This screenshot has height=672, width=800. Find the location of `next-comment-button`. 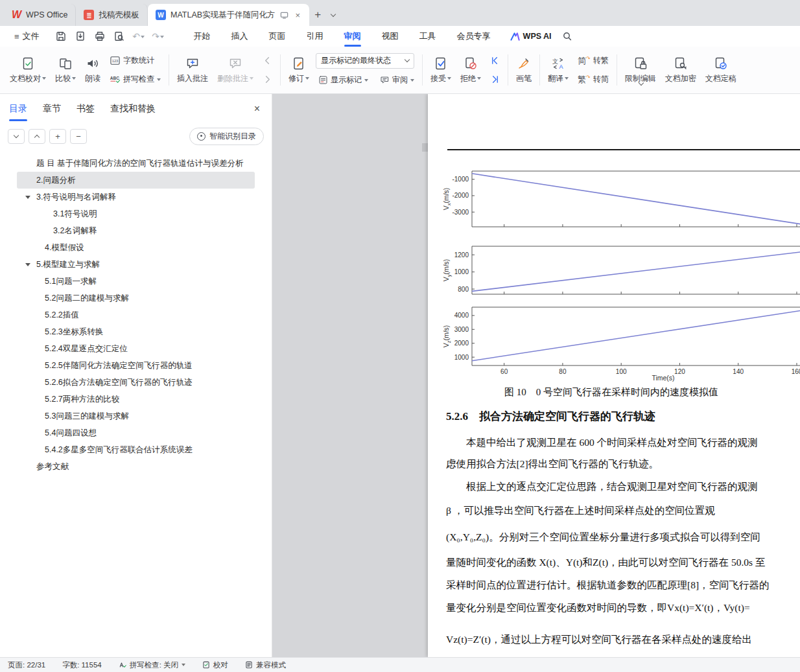

next-comment-button is located at coordinates (267, 80).